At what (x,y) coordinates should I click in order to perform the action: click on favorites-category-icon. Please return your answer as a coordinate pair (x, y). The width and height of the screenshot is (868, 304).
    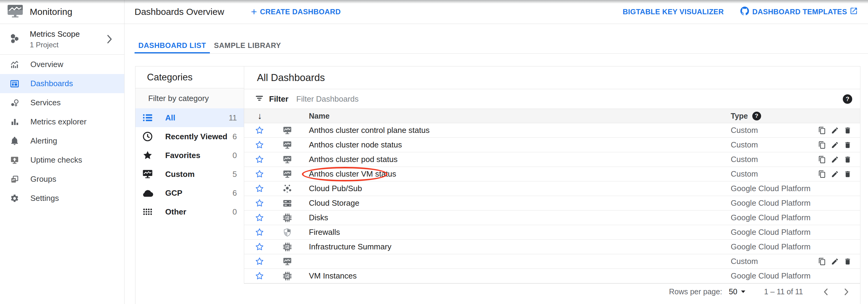
    Looking at the image, I should click on (148, 156).